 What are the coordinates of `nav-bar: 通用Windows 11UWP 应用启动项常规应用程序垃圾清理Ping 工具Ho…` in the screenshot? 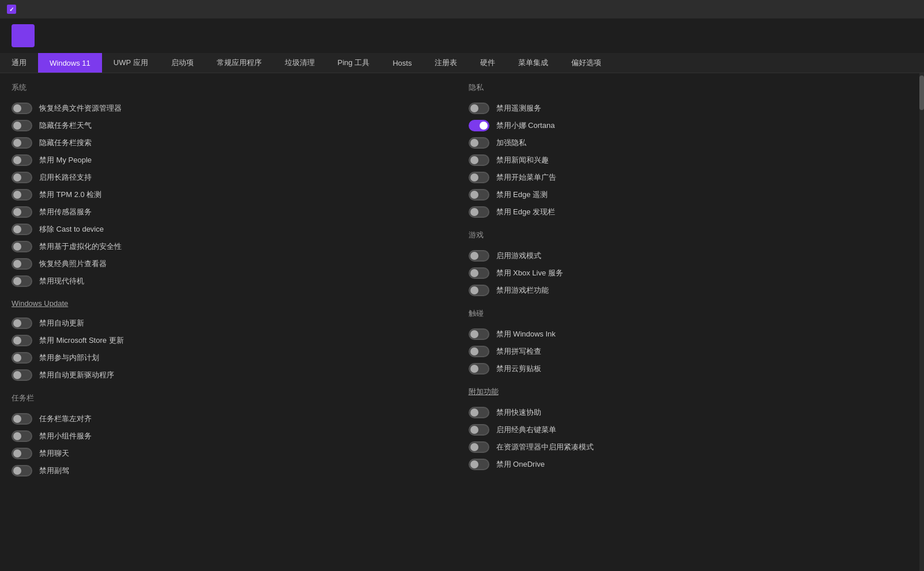 It's located at (462, 63).